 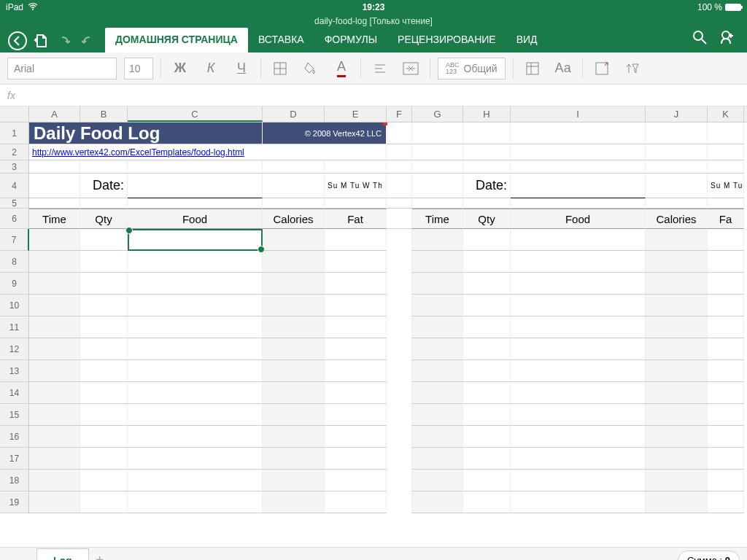 What do you see at coordinates (727, 39) in the screenshot?
I see `share-icon` at bounding box center [727, 39].